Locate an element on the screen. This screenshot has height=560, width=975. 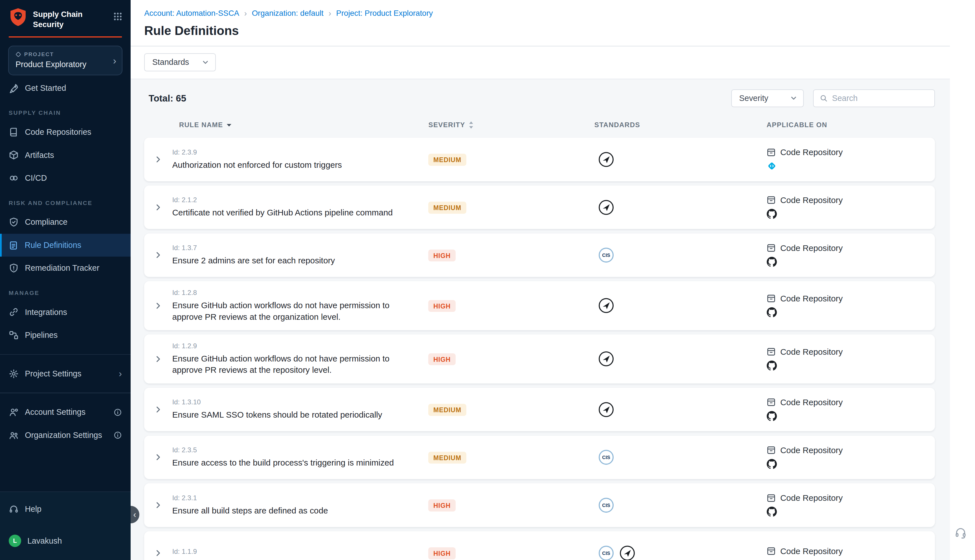
project-icon is located at coordinates (18, 55).